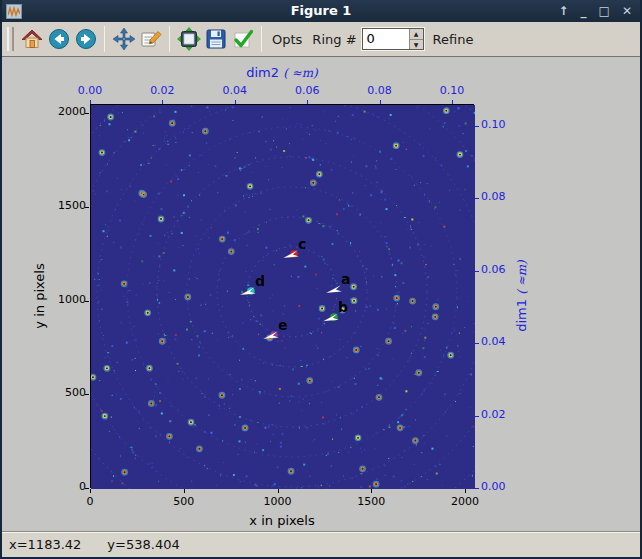 This screenshot has width=642, height=559. What do you see at coordinates (416, 45) in the screenshot?
I see `spin-down-icon: ▼` at bounding box center [416, 45].